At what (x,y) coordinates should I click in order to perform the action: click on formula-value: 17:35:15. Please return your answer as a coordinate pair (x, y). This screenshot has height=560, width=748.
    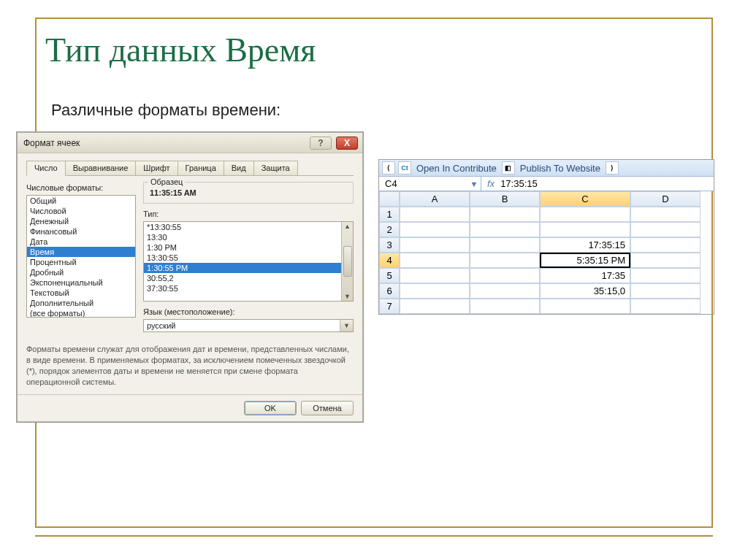
    Looking at the image, I should click on (519, 184).